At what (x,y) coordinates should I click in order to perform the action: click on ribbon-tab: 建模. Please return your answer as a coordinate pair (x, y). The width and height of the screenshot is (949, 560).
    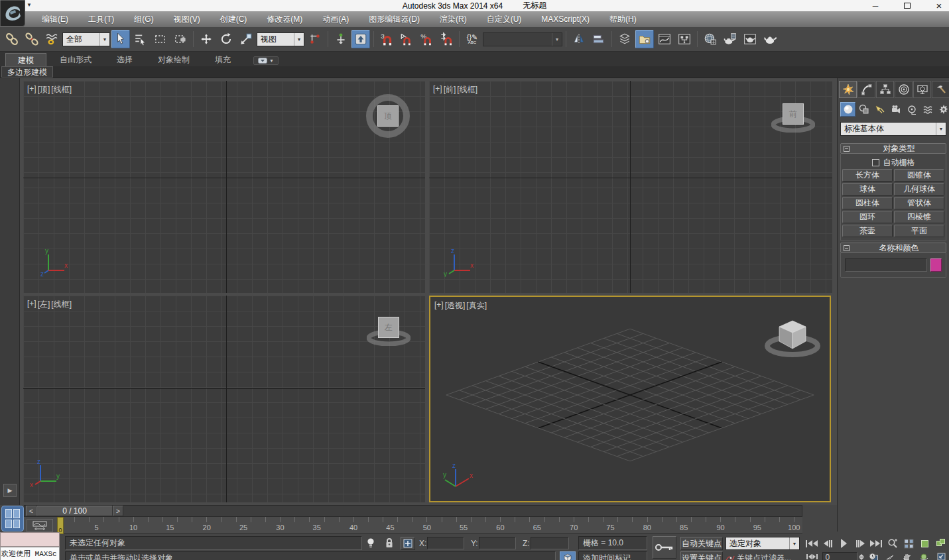
    Looking at the image, I should click on (26, 60).